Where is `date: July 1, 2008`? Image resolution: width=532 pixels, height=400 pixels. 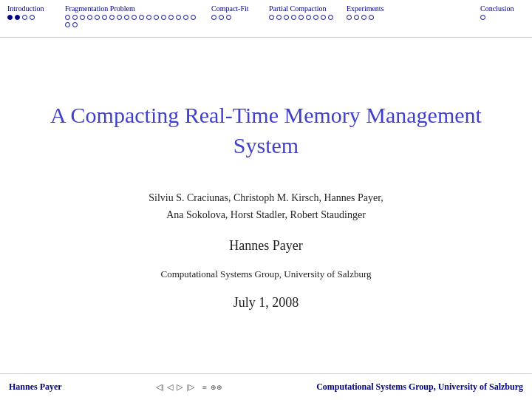
date: July 1, 2008 is located at coordinates (266, 303).